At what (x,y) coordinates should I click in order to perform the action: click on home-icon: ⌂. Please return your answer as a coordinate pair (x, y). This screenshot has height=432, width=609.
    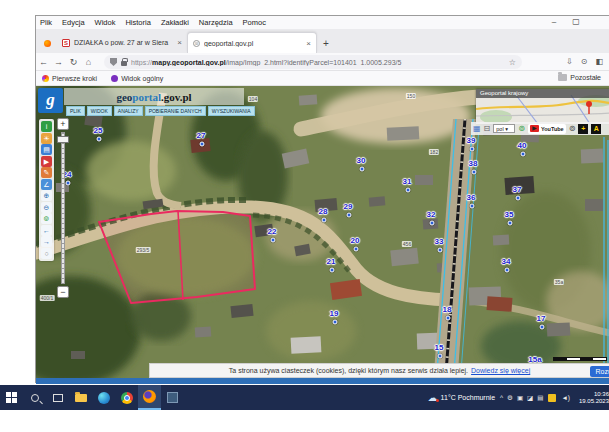
    Looking at the image, I should click on (88, 62).